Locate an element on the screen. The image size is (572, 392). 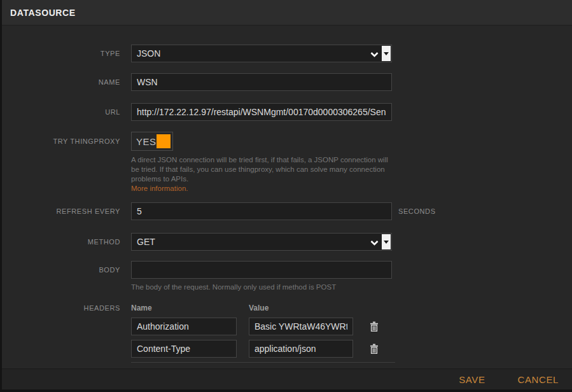
refresh-suffix-label: SECONDS is located at coordinates (417, 211).